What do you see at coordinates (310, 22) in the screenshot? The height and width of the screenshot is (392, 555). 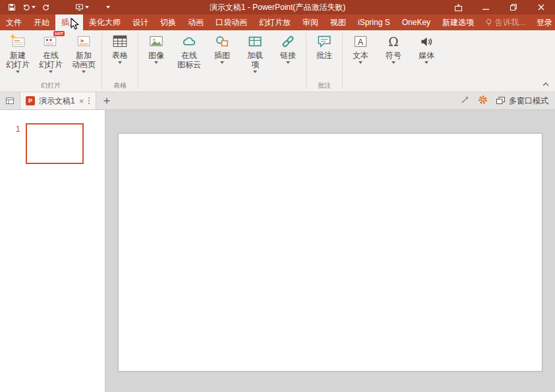 I see `tab-review: 审阅` at bounding box center [310, 22].